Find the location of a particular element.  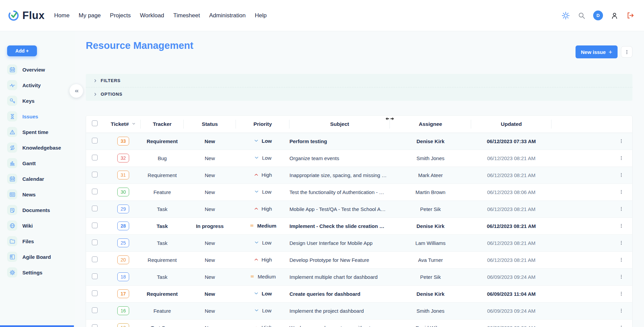

subject-cell: Implement - Check the slide creation w… is located at coordinates (340, 226).